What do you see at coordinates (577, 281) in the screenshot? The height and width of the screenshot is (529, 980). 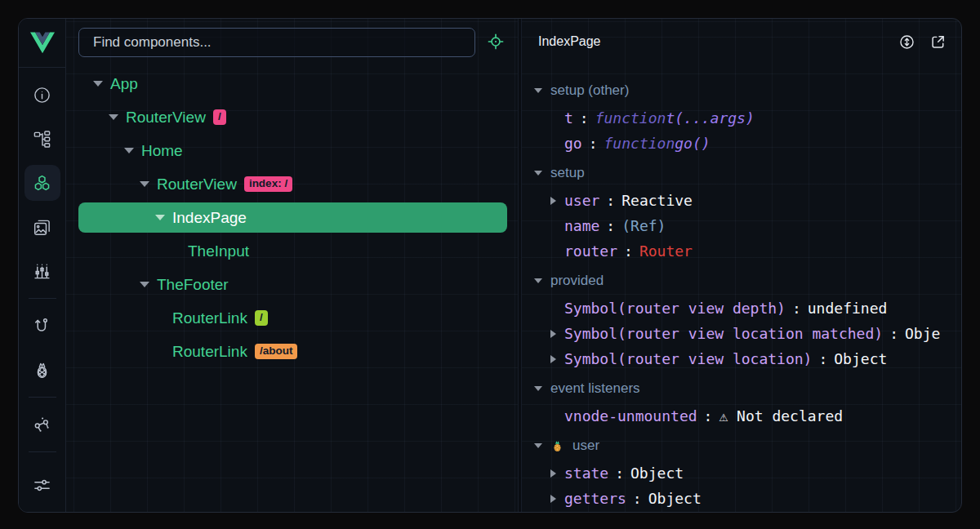 I see `section-label: provided` at bounding box center [577, 281].